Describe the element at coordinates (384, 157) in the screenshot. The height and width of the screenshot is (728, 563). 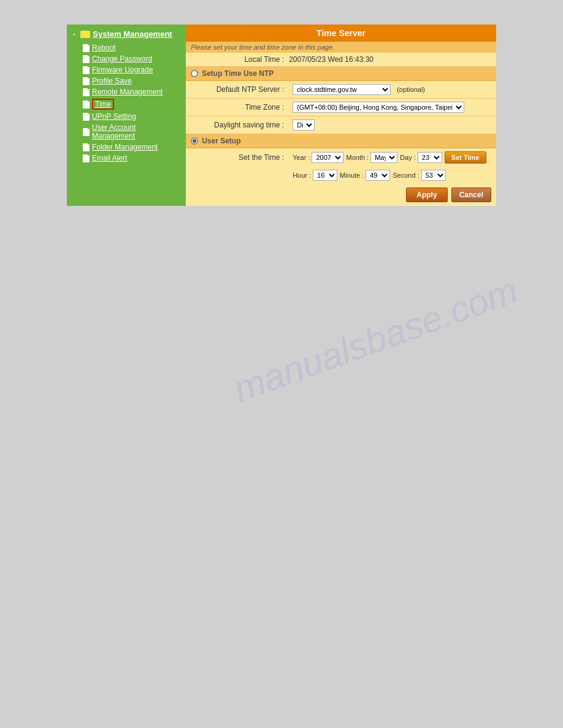
I see `month-select: May` at that location.